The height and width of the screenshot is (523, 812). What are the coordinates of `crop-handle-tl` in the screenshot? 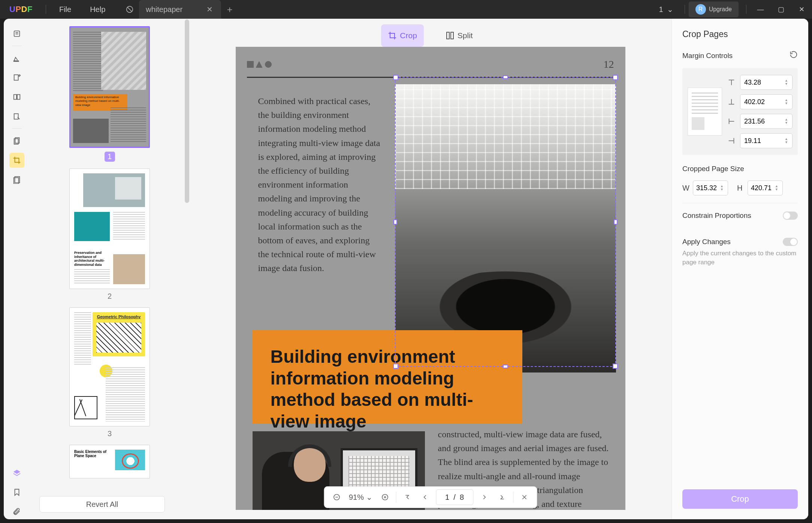 It's located at (396, 77).